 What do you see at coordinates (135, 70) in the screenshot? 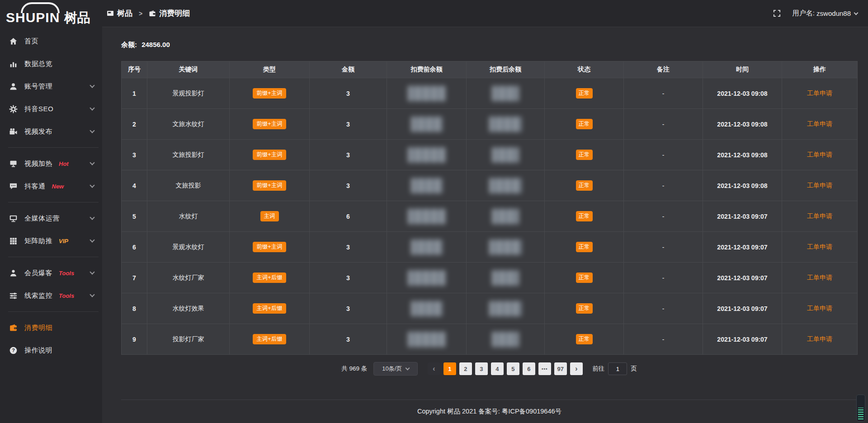
I see `col-header-no: 序号` at bounding box center [135, 70].